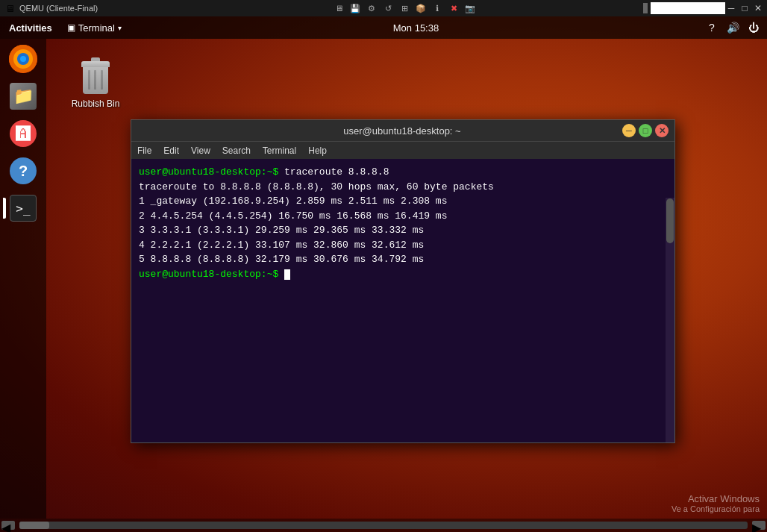 The image size is (767, 532). Describe the element at coordinates (339, 8) in the screenshot. I see `qemu-tool-monitor: 🖥` at that location.